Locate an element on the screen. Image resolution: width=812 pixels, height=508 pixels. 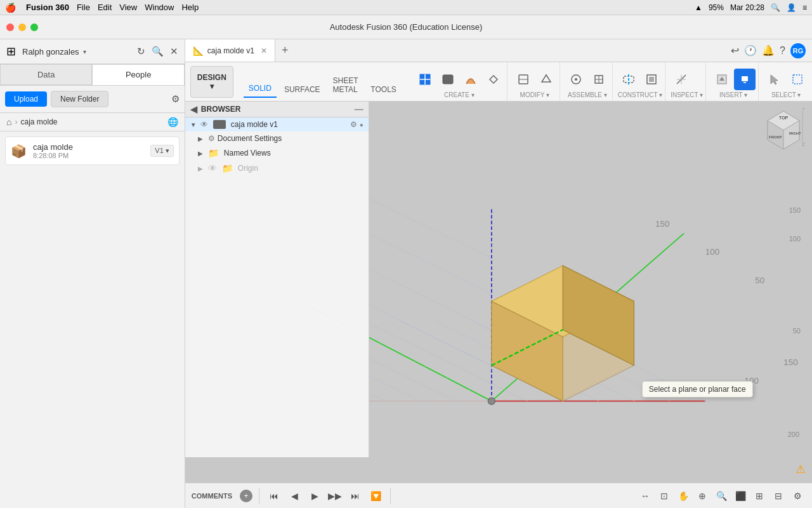
file-version-dropdown: V1 ▾ is located at coordinates (162, 151).